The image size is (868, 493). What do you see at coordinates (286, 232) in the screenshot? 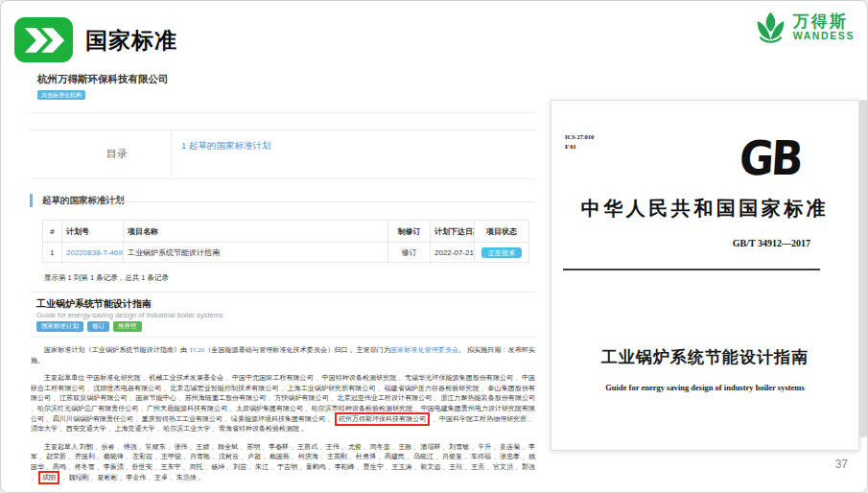
I see `table-header-row: # 计划号 项目名称 制修订 计划下达日期 项目状态` at bounding box center [286, 232].